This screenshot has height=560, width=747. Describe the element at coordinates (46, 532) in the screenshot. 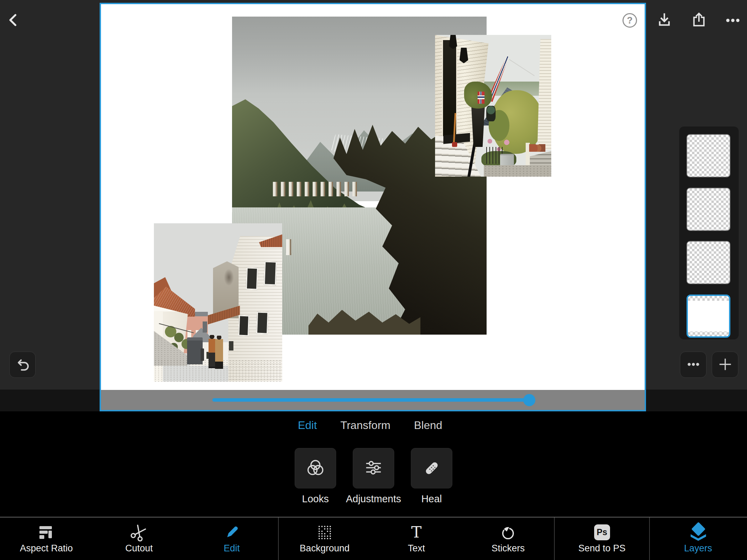

I see `nested-frames-icon` at that location.